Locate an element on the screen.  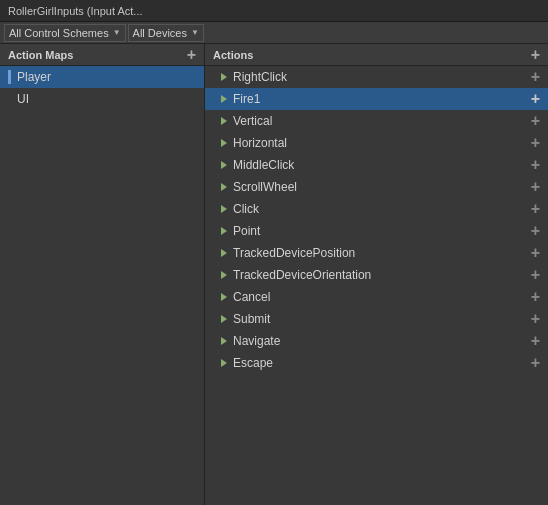
action-item: Click + is located at coordinates (376, 209).